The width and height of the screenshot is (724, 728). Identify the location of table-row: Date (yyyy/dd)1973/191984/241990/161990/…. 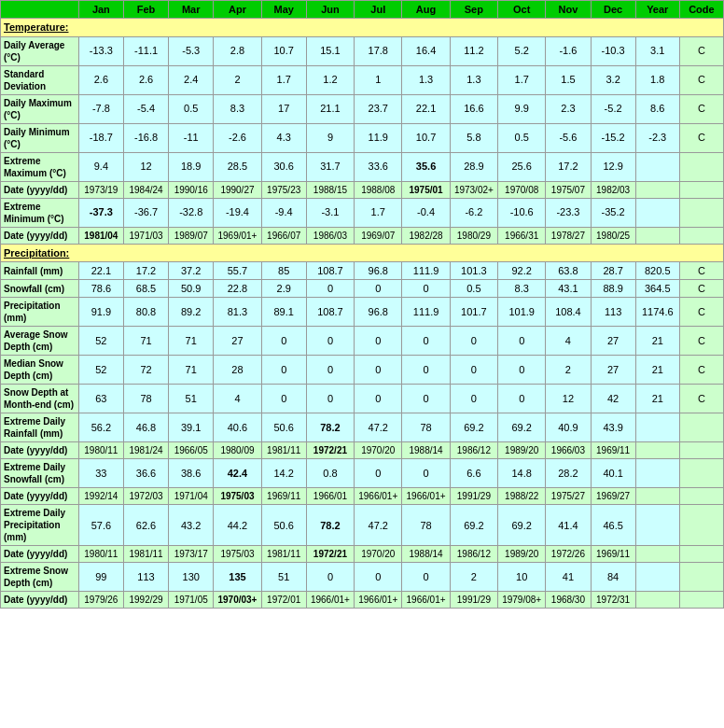
(362, 189).